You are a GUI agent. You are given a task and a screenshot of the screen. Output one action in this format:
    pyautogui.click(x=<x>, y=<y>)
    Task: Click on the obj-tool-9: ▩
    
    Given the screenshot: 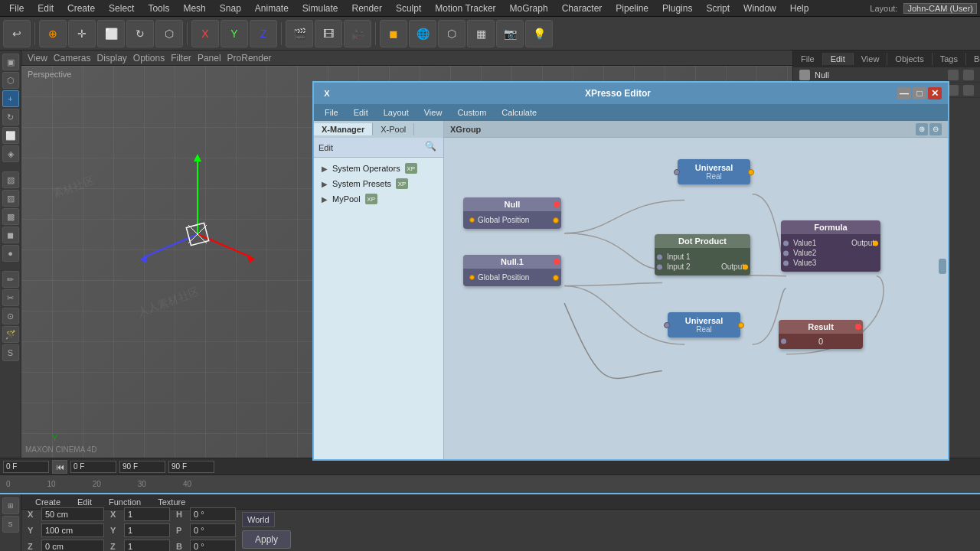 What is the action you would take?
    pyautogui.click(x=11, y=217)
    